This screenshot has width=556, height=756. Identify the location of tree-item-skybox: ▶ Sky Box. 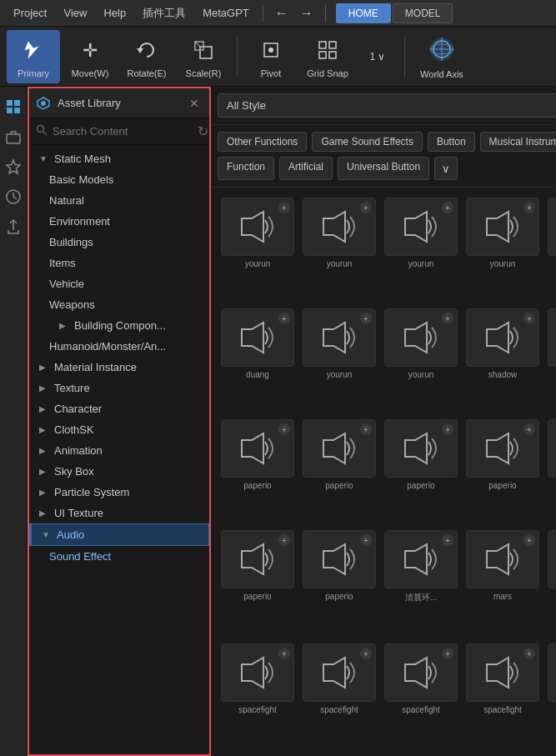
(119, 472).